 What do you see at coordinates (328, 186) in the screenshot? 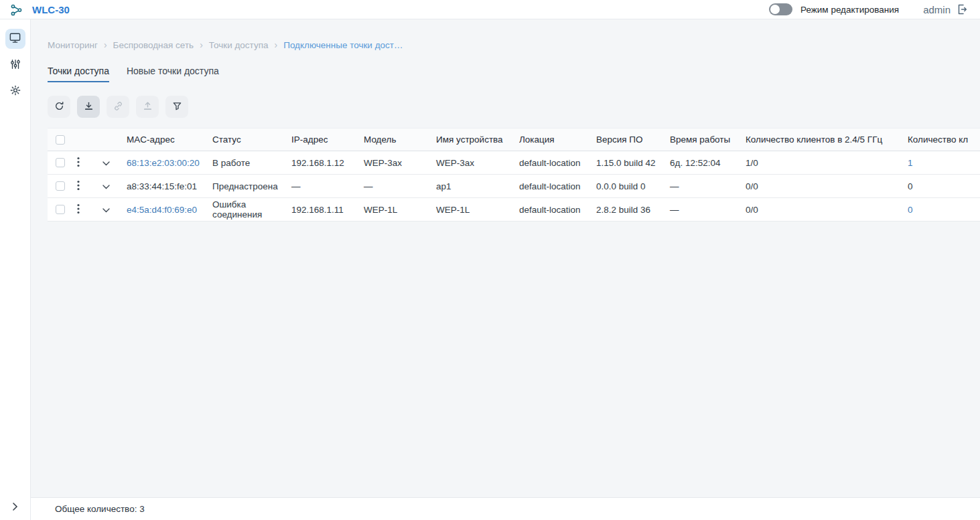
I see `ip-cell: —` at bounding box center [328, 186].